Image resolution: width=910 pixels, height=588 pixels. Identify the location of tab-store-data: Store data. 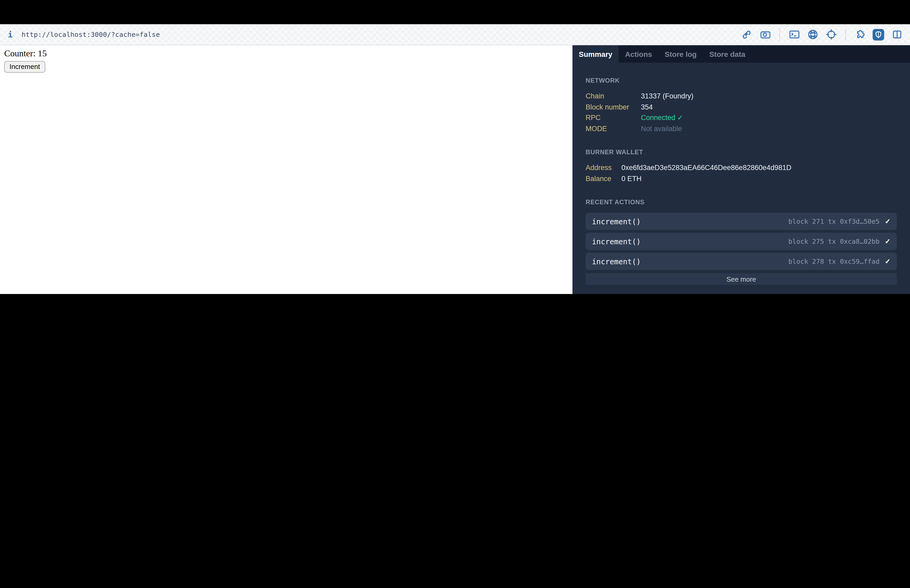
(727, 54).